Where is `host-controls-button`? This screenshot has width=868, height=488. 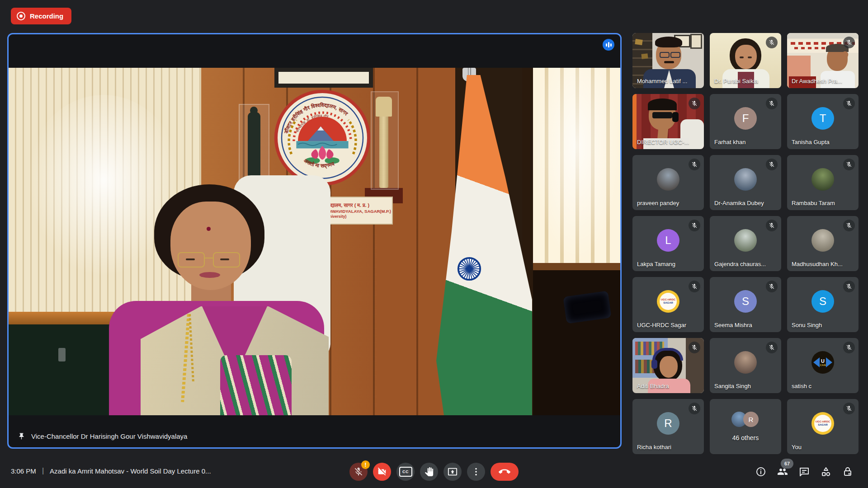 host-controls-button is located at coordinates (848, 472).